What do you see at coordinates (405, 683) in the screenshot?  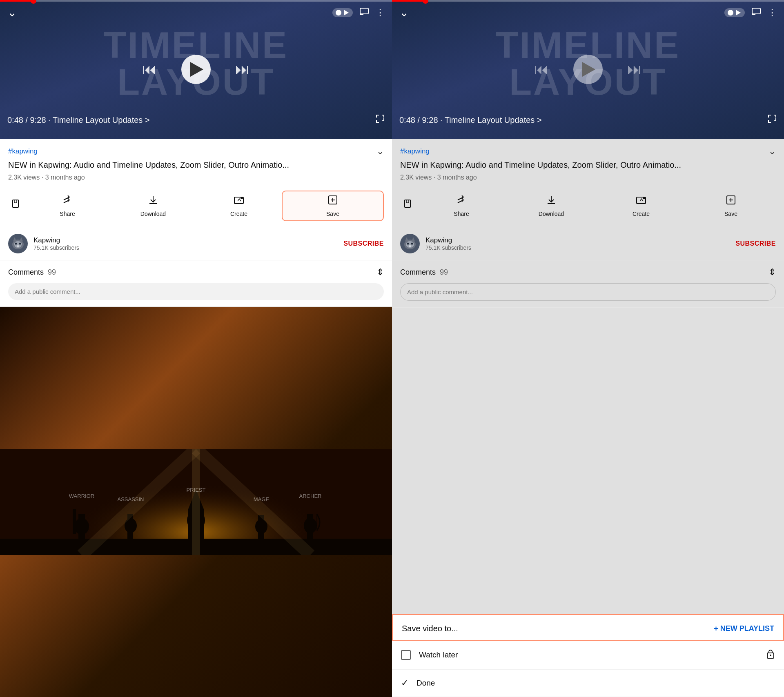 I see `checkmark-icon: ✓` at bounding box center [405, 683].